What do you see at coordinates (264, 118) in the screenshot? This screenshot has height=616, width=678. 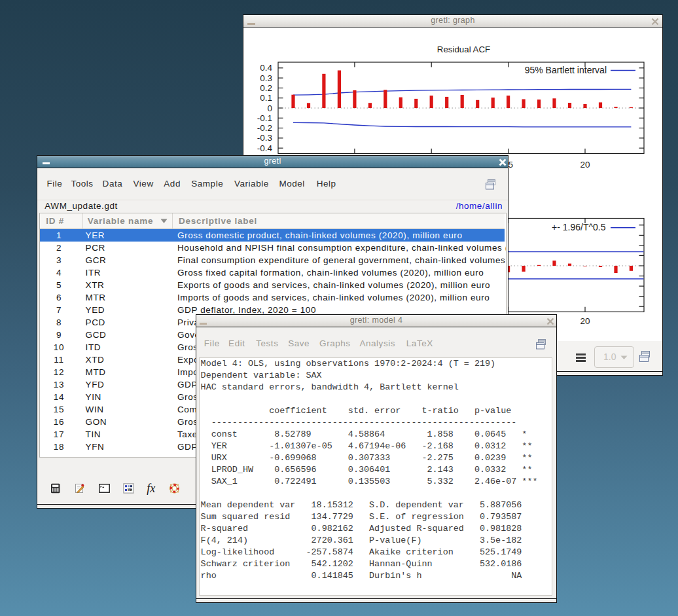 I see `svg-text: -0.1` at bounding box center [264, 118].